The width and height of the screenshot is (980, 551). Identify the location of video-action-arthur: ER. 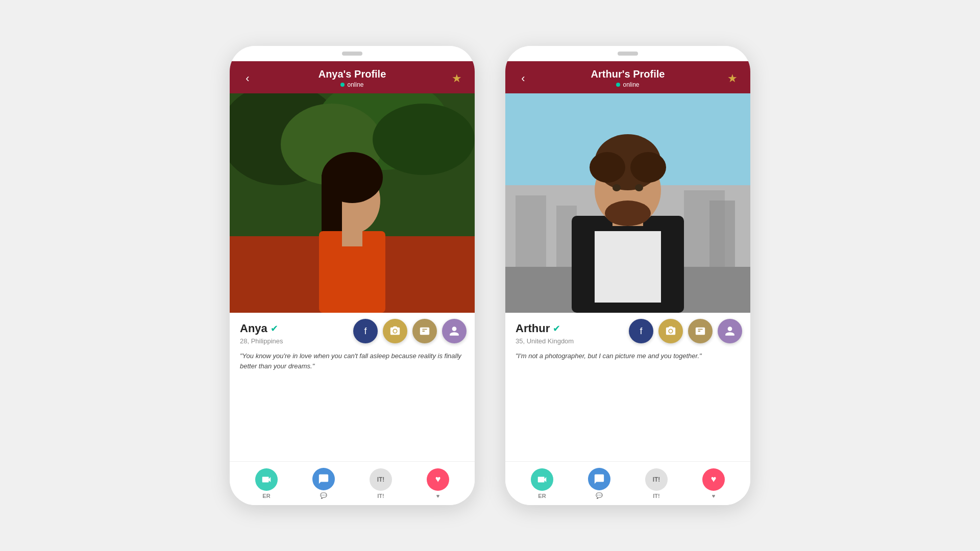
(542, 484).